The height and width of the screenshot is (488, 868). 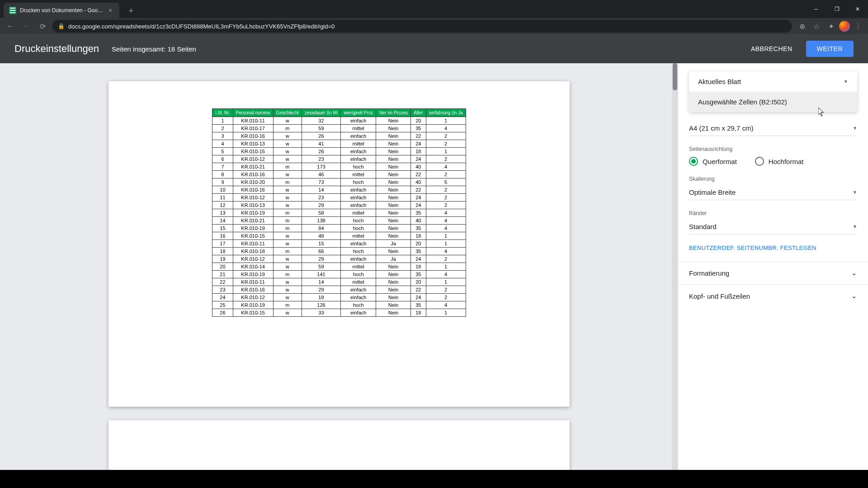 What do you see at coordinates (773, 81) in the screenshot?
I see `dropdown-option-current-sheet: Aktuelles Blatt ▼` at bounding box center [773, 81].